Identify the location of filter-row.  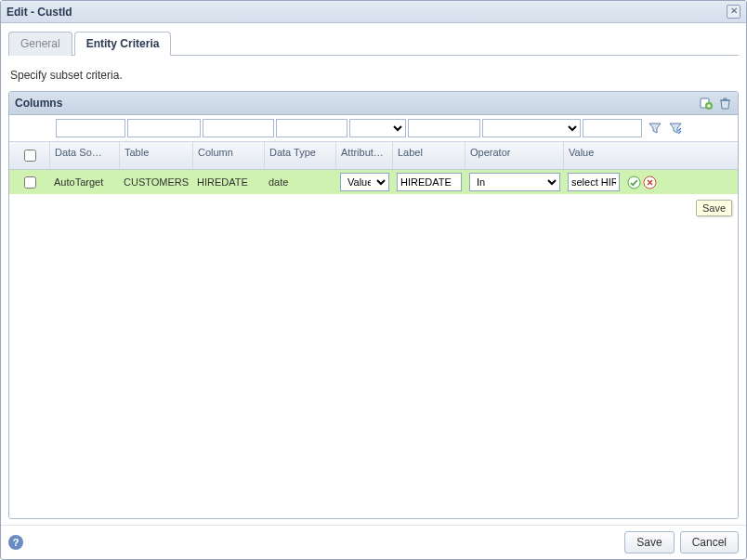
(374, 128).